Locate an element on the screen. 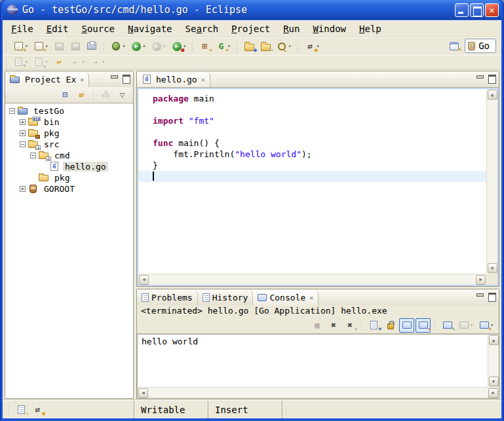 The image size is (504, 421). open-perspective-button: + is located at coordinates (454, 46).